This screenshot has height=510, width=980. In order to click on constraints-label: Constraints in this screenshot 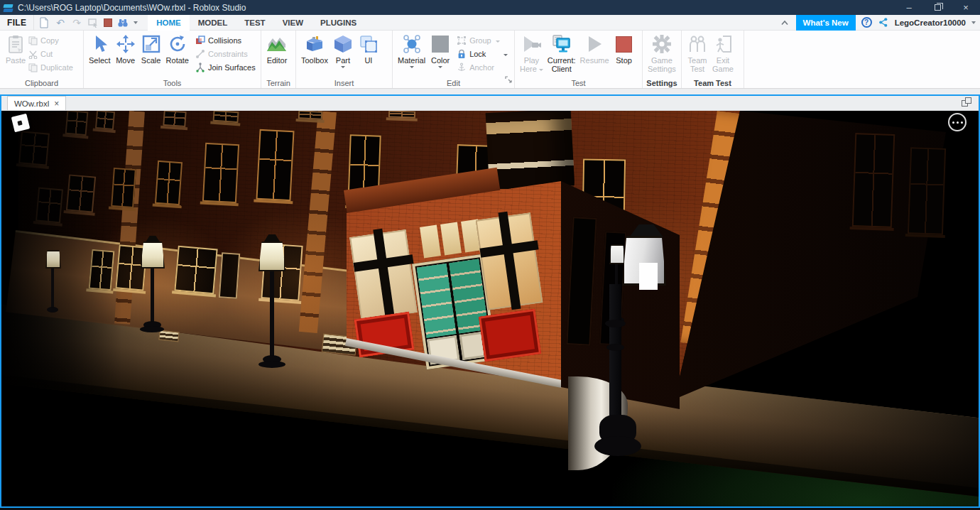, I will do `click(228, 54)`.